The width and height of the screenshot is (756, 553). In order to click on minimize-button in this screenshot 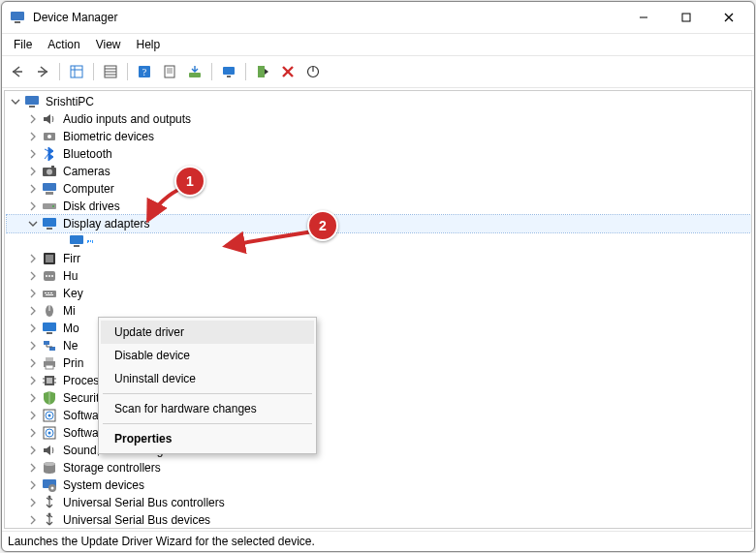, I will do `click(644, 17)`.